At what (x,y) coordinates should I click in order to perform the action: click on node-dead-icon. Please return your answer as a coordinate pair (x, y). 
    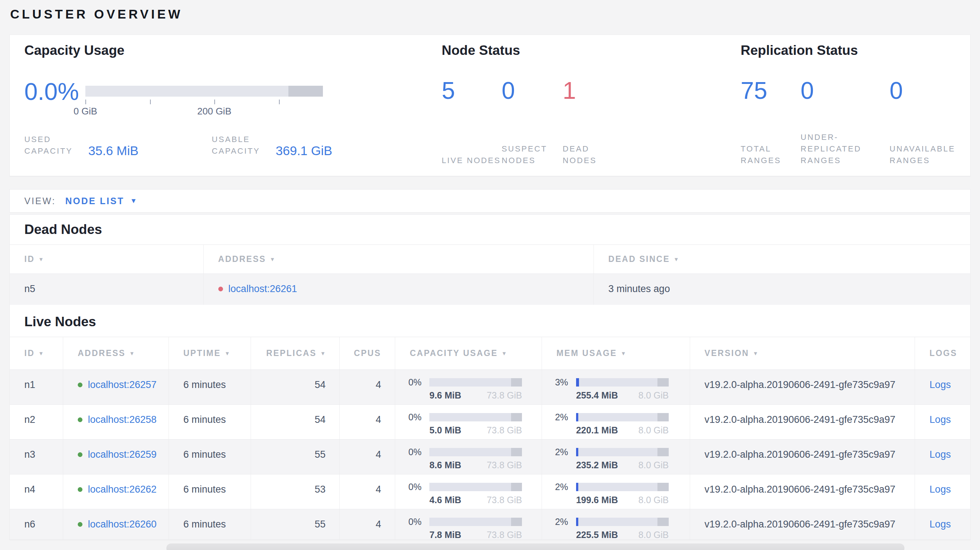
    Looking at the image, I should click on (221, 289).